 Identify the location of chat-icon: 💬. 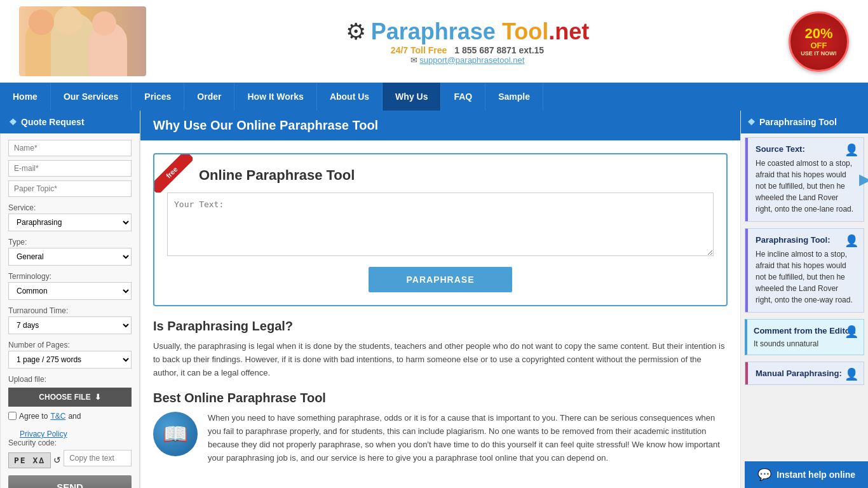
(764, 475).